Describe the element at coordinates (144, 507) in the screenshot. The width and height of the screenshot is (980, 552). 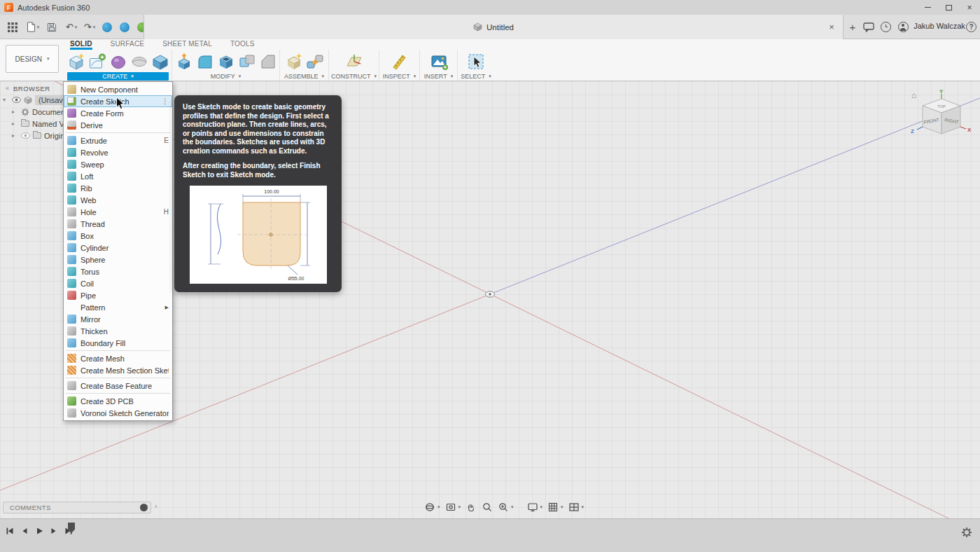
I see `comments-count-icon` at that location.